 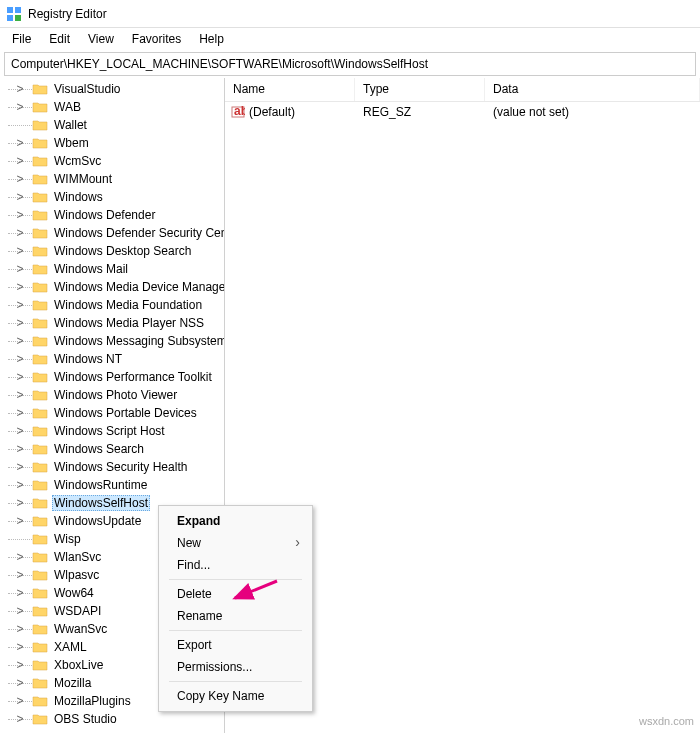 What do you see at coordinates (236, 521) in the screenshot?
I see `ctx-expand: Expand` at bounding box center [236, 521].